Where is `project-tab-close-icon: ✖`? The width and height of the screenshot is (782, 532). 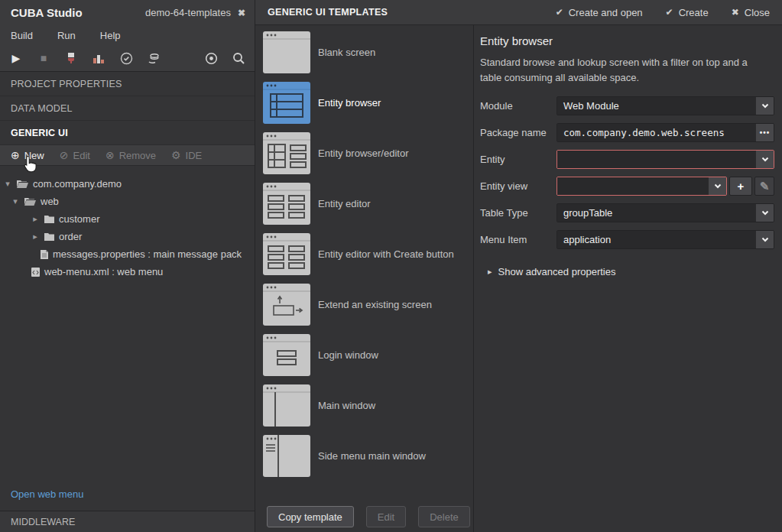 project-tab-close-icon: ✖ is located at coordinates (242, 13).